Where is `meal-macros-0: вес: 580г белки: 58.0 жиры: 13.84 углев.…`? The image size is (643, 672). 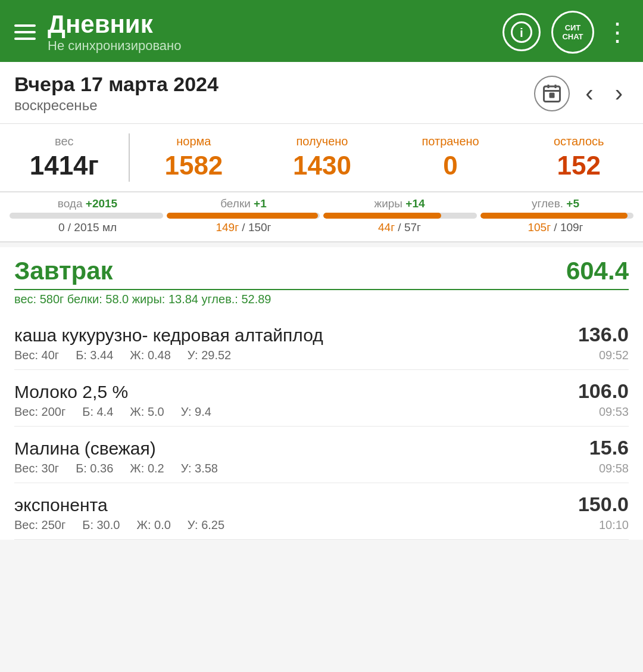 meal-macros-0: вес: 580г белки: 58.0 жиры: 13.84 углев.… is located at coordinates (322, 301).